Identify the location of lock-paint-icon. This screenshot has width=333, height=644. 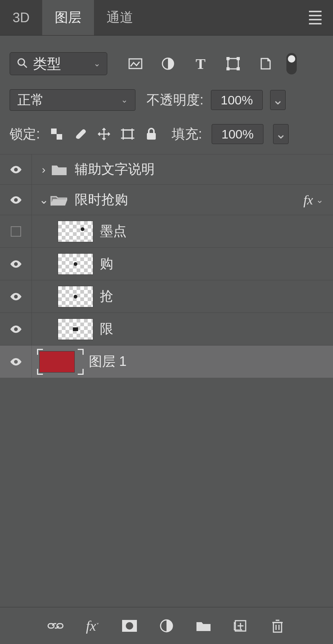
(80, 134).